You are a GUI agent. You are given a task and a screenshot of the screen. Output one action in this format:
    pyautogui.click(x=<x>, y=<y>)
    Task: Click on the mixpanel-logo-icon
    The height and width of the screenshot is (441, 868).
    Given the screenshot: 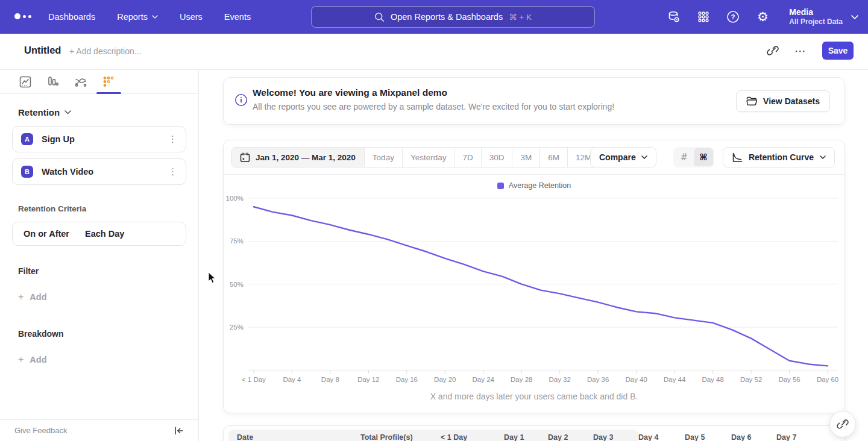 What is the action you would take?
    pyautogui.click(x=23, y=16)
    